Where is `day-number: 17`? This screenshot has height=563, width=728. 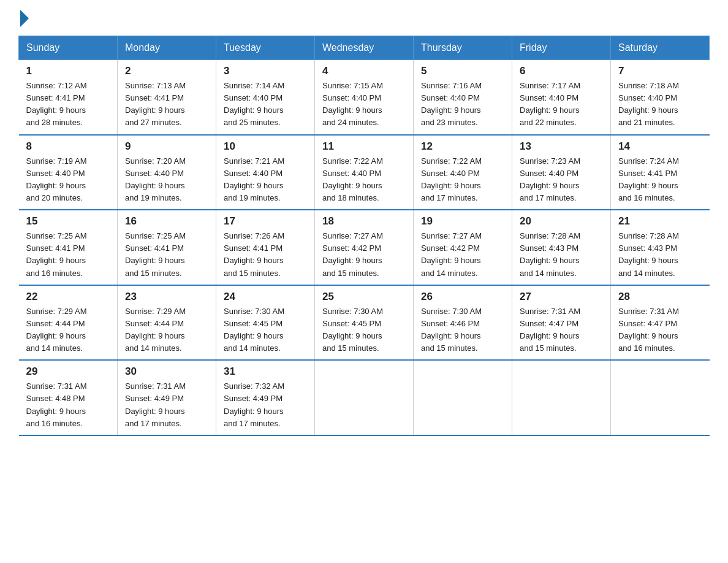
day-number: 17 is located at coordinates (265, 221).